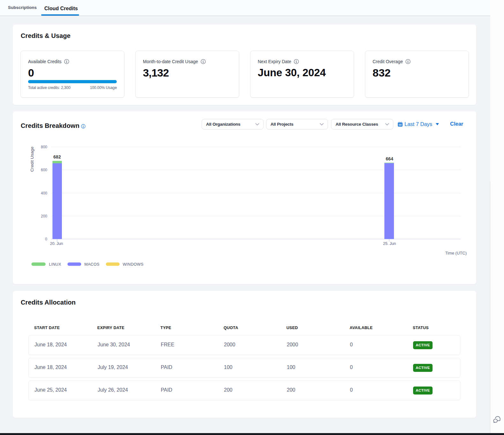 This screenshot has width=504, height=435. I want to click on svg-text: LINUX, so click(56, 264).